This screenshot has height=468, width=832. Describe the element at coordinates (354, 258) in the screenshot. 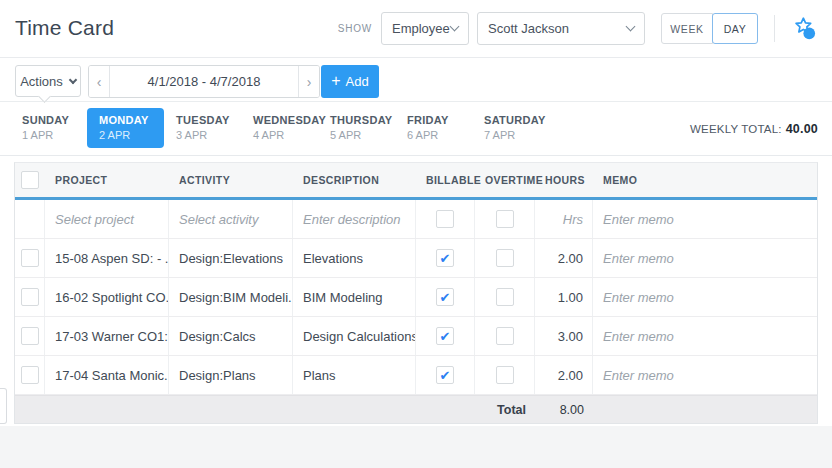

I see `description-cell: Elevations` at that location.